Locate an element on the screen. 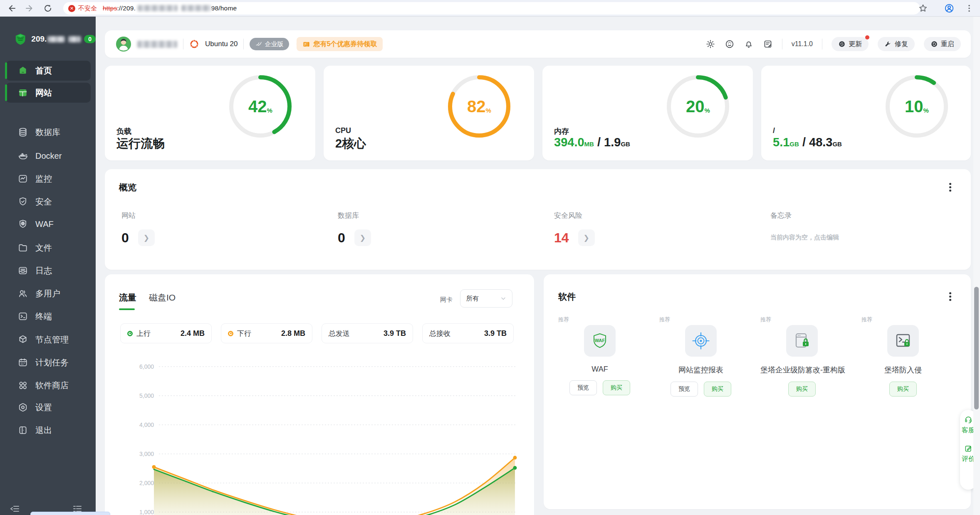 The image size is (980, 515). sidebar-item-logs: 日志 is located at coordinates (48, 271).